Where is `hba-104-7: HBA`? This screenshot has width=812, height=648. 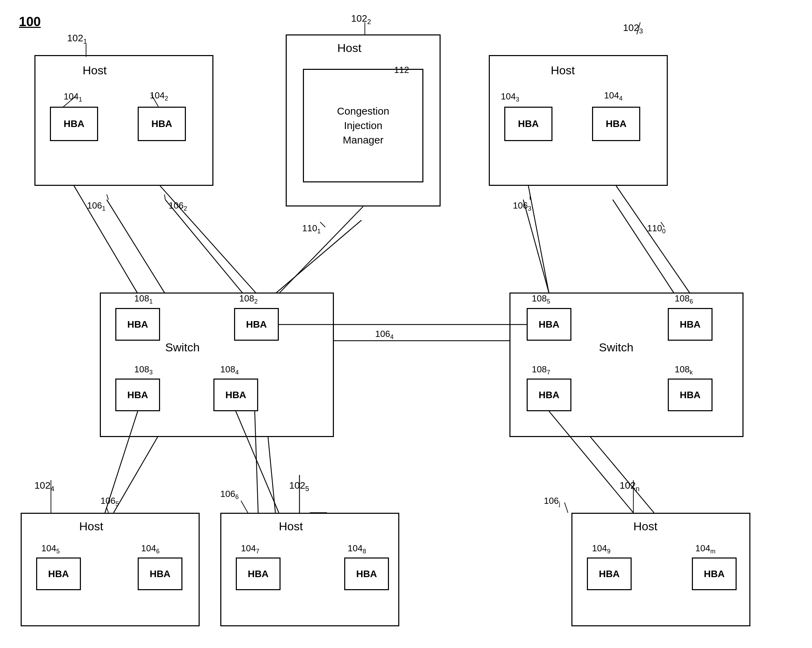 hba-104-7: HBA is located at coordinates (258, 574).